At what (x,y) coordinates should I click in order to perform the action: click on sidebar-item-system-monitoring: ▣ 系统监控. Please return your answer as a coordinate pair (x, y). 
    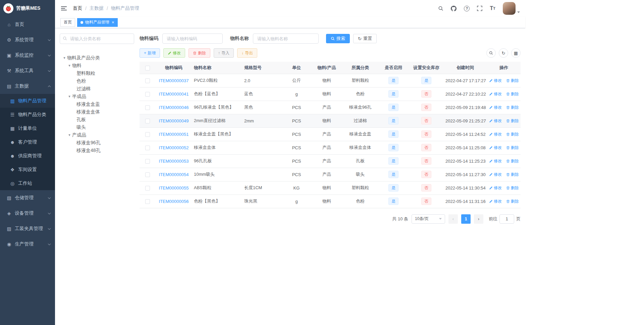
    Looking at the image, I should click on (28, 55).